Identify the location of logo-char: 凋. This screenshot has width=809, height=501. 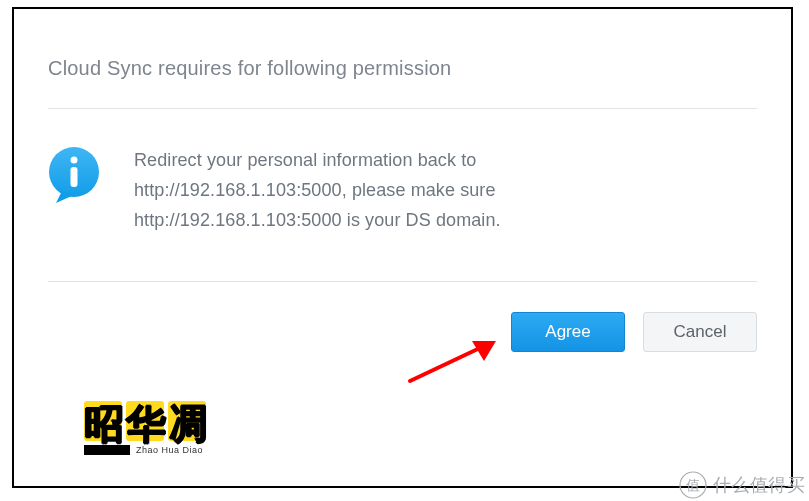
(188, 424).